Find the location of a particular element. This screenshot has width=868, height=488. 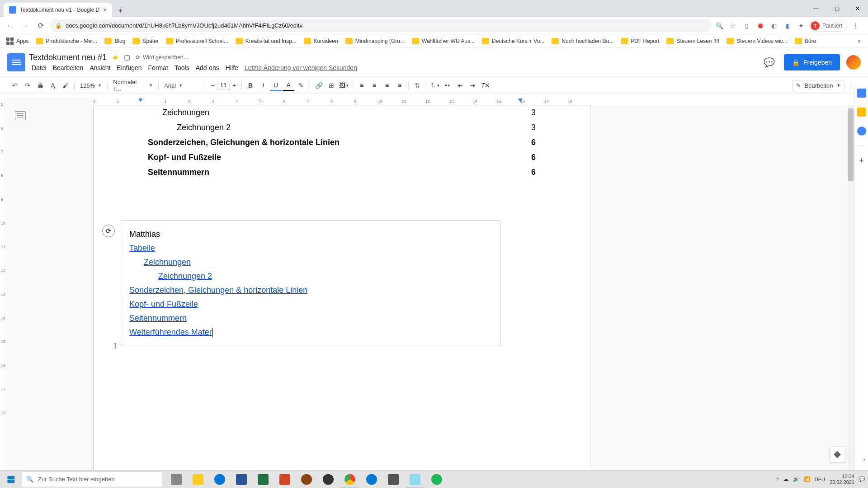

notifications-icon: 💬 is located at coordinates (862, 479).